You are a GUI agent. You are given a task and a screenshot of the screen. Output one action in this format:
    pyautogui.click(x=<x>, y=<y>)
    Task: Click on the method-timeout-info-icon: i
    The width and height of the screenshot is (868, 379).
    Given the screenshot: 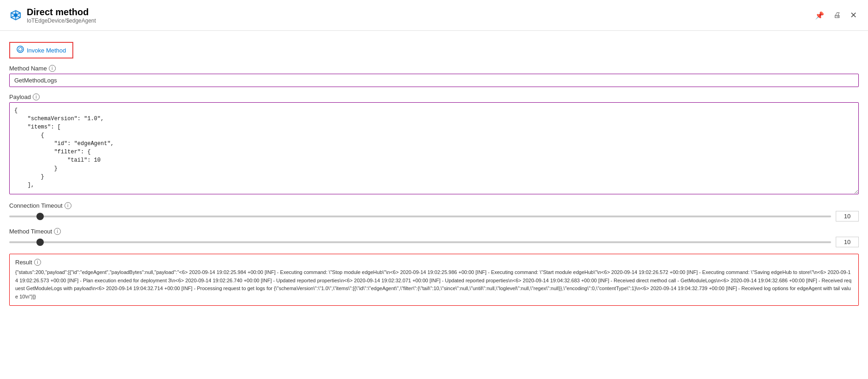 What is the action you would take?
    pyautogui.click(x=57, y=231)
    